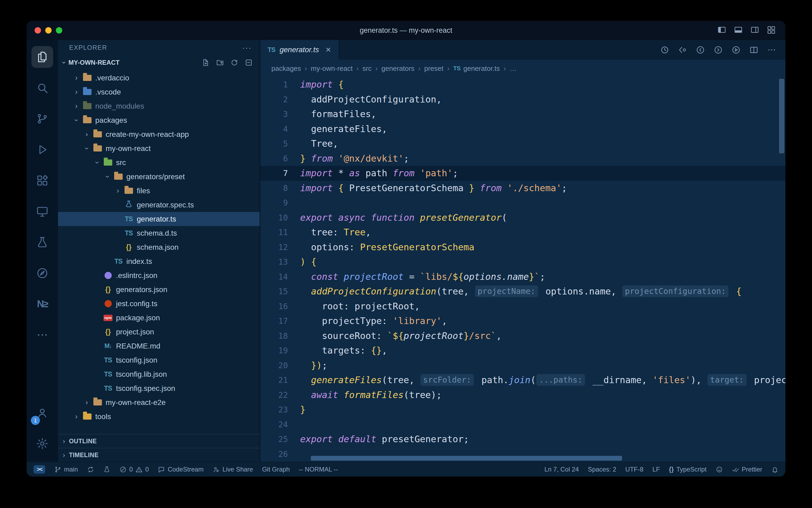  What do you see at coordinates (159, 346) in the screenshot?
I see `tree-item-readme-md: M↓README.md` at bounding box center [159, 346].